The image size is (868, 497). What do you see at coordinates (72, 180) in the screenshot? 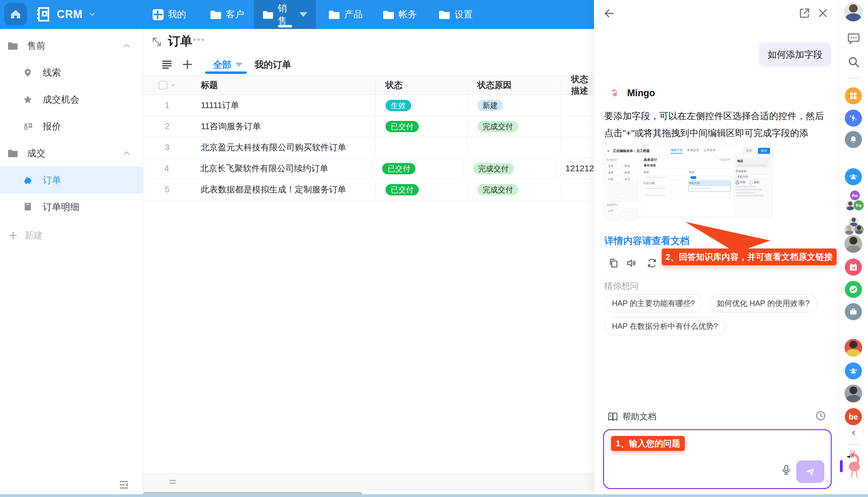
I see `sidebar-item-orders: 订单` at bounding box center [72, 180].